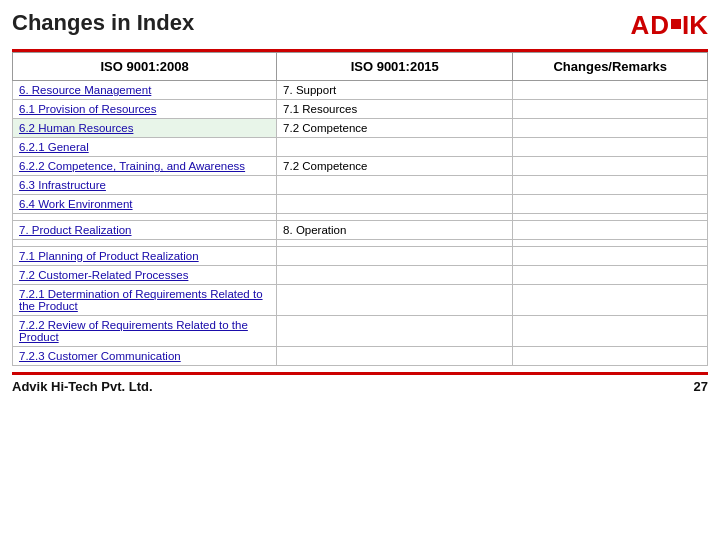 The width and height of the screenshot is (720, 540). What do you see at coordinates (360, 332) in the screenshot?
I see `table-row: 7.2.2 Review of Requirements Related to …` at bounding box center [360, 332].